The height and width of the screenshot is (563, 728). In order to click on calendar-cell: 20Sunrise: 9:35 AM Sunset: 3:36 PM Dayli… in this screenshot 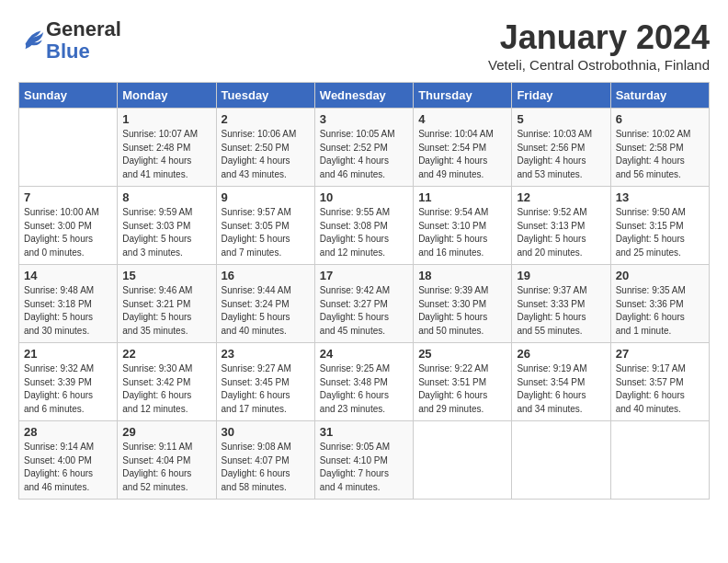, I will do `click(660, 304)`.